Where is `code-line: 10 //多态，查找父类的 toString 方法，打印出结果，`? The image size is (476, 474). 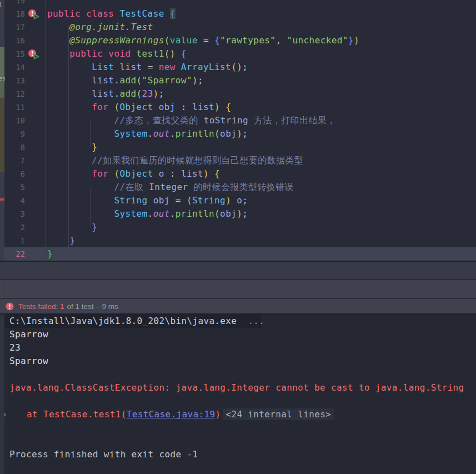 code-line: 10 //多态，查找父类的 toString 方法，打印出结果， is located at coordinates (238, 121).